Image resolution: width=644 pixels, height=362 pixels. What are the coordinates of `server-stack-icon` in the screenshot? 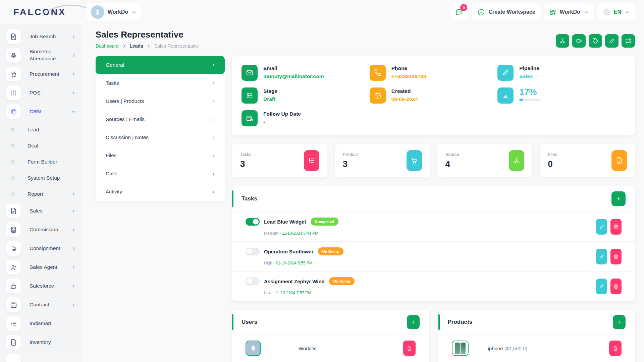 It's located at (250, 96).